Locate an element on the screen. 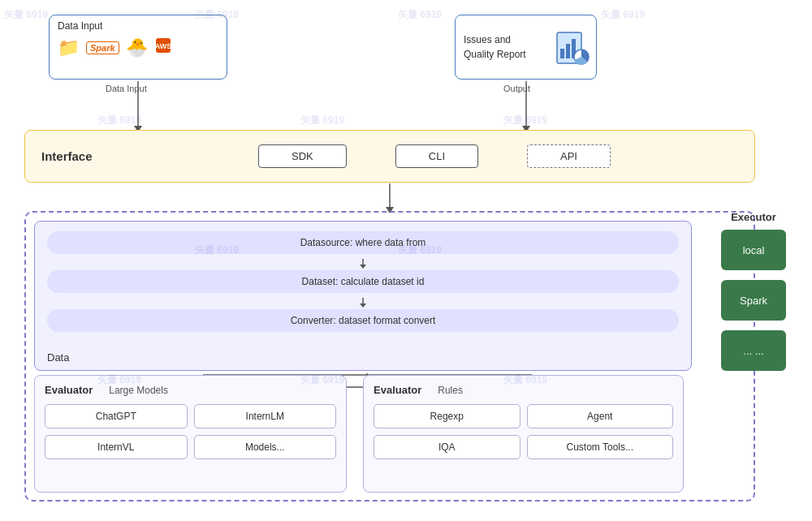 The image size is (812, 521). eval-item-agent: Agent is located at coordinates (601, 416).